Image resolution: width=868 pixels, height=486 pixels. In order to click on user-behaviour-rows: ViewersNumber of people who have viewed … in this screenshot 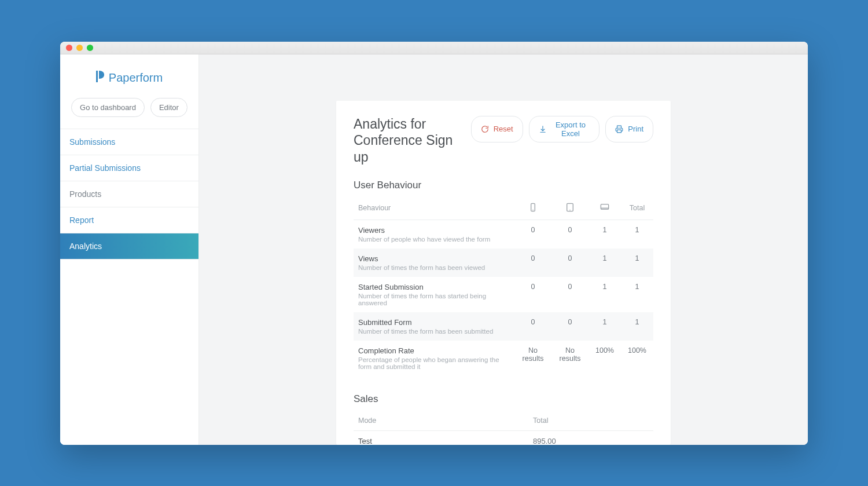, I will do `click(503, 298)`.